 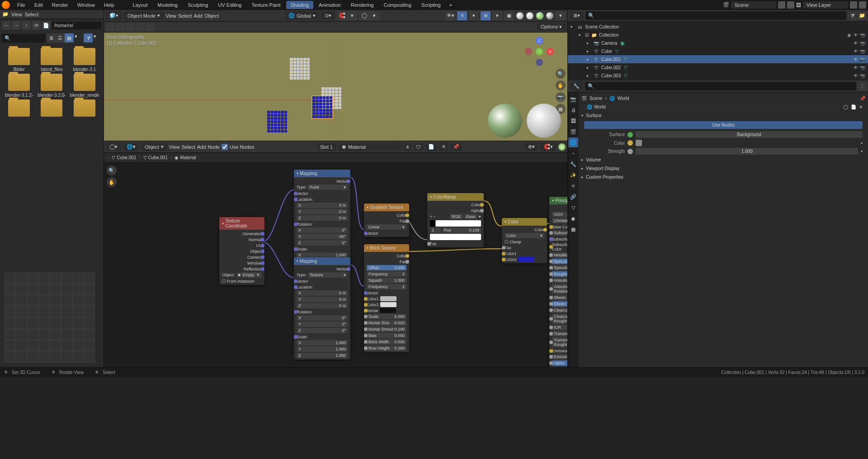 What do you see at coordinates (723, 116) in the screenshot?
I see `panel-surface: ▾Surface` at bounding box center [723, 116].